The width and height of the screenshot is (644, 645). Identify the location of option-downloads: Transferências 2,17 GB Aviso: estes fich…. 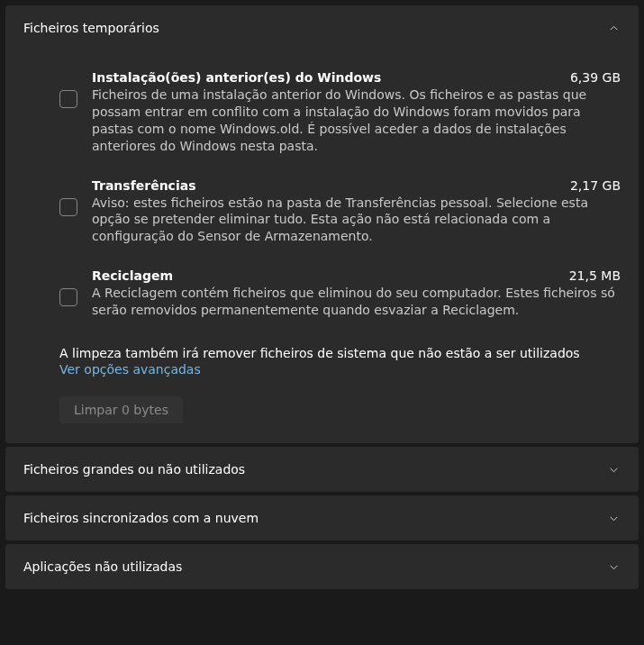
(322, 214).